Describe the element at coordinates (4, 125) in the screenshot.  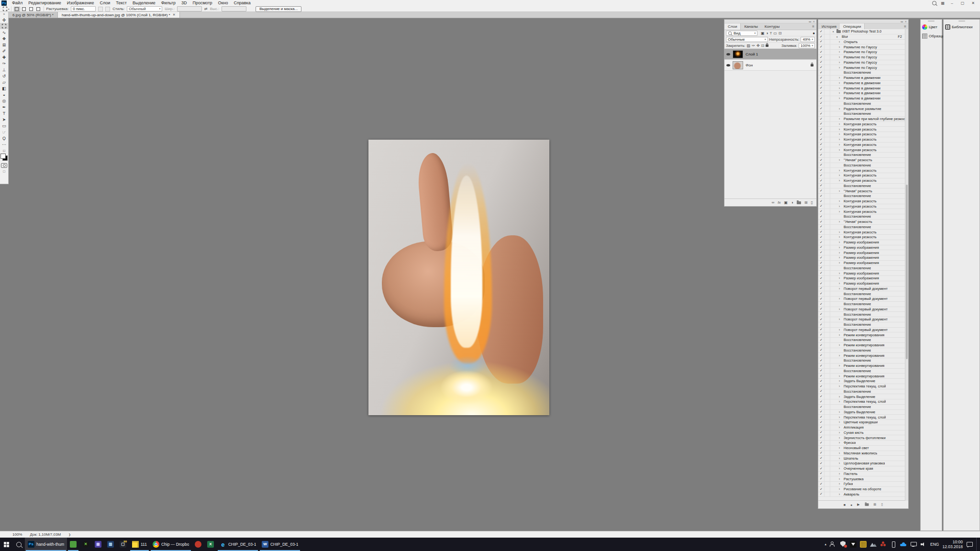
I see `rectangle-tool: ▭` at that location.